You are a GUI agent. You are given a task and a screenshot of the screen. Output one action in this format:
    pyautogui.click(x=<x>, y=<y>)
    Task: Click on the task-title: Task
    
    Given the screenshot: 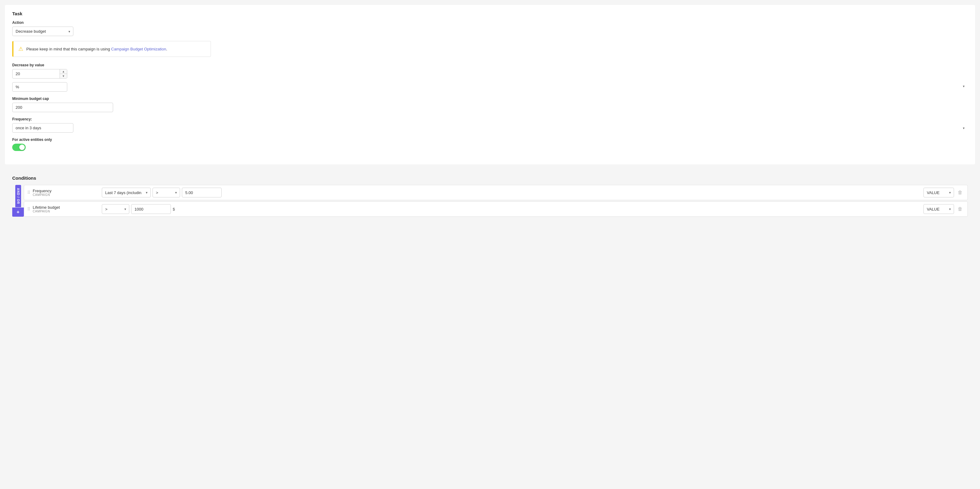 What is the action you would take?
    pyautogui.click(x=490, y=14)
    